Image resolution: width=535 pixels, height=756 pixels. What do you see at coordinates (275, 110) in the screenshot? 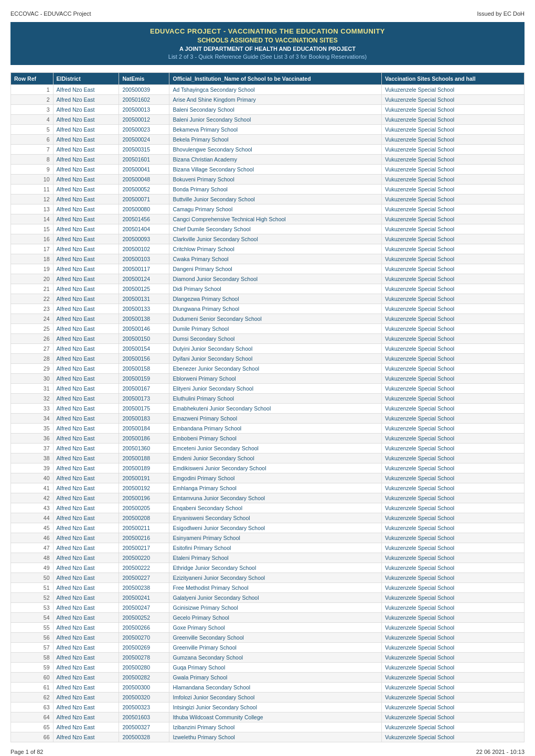
I see `institution-cell: Baleni Secondary School` at bounding box center [275, 110].